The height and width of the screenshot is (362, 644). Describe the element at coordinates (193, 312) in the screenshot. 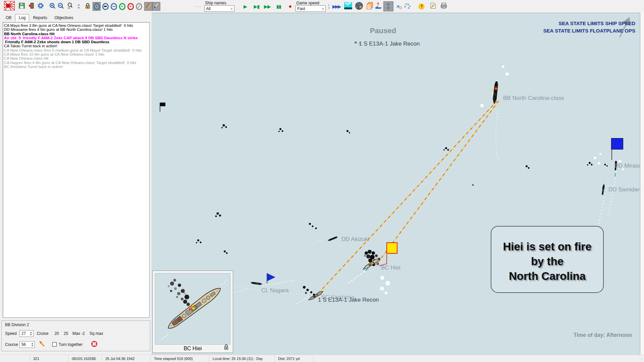

I see `ship-inspector: BC Hiei` at that location.